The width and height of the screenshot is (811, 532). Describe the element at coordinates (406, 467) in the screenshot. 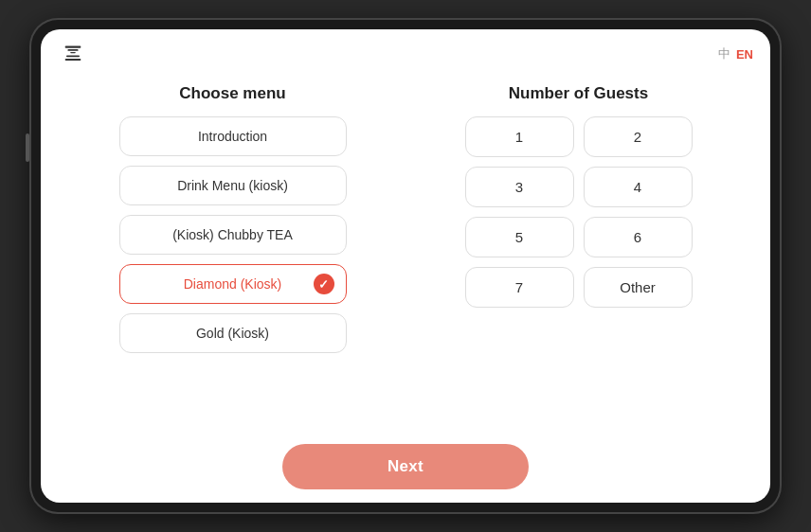

I see `next-button: Next` at that location.